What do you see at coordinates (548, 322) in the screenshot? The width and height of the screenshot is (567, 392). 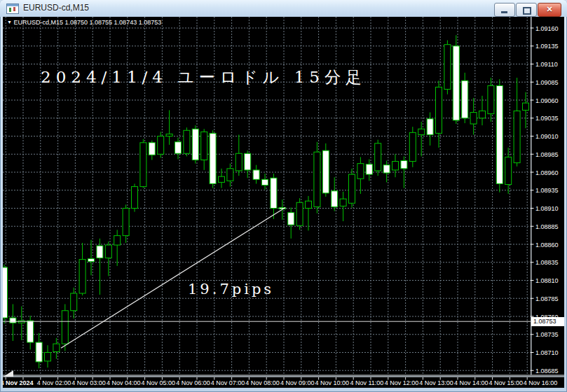 I see `current-price-label: 1.08753` at bounding box center [548, 322].